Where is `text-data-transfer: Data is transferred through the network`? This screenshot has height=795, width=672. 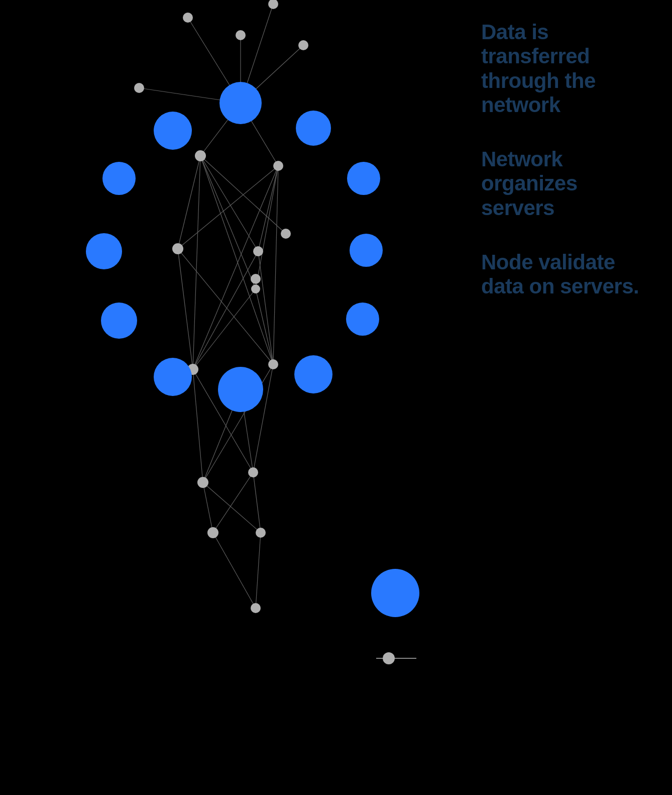 text-data-transfer: Data is transferred through the network is located at coordinates (562, 68).